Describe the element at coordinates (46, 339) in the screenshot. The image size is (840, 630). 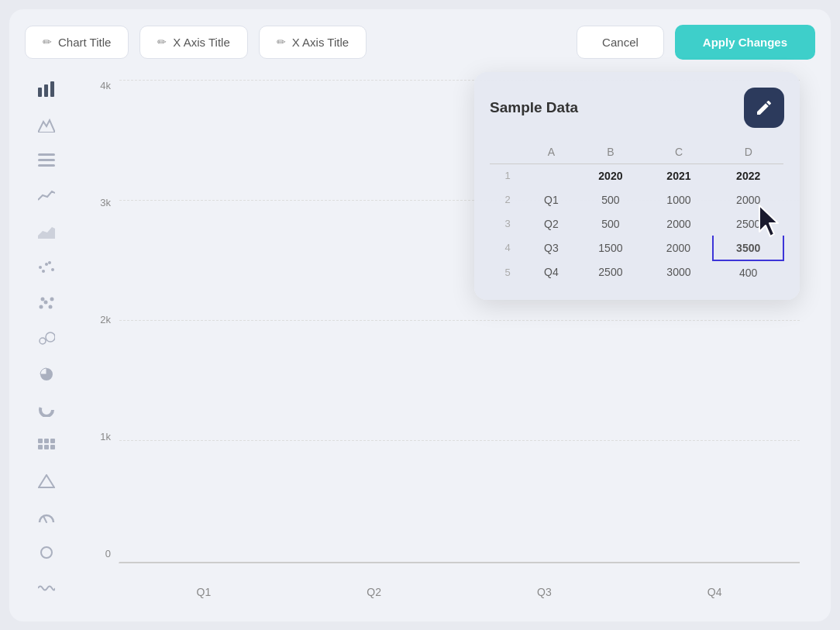
I see `sidebar` at that location.